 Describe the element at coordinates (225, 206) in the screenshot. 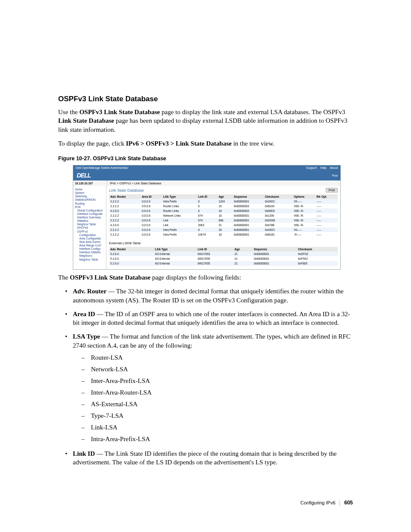

I see `cell: 19` at that location.